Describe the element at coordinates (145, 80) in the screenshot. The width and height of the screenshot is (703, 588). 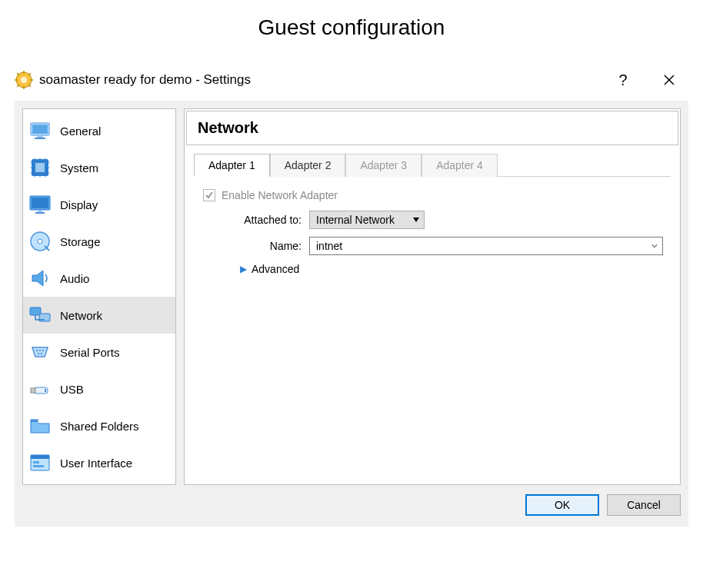
I see `window-title: soamaster ready for demo - Settings` at that location.